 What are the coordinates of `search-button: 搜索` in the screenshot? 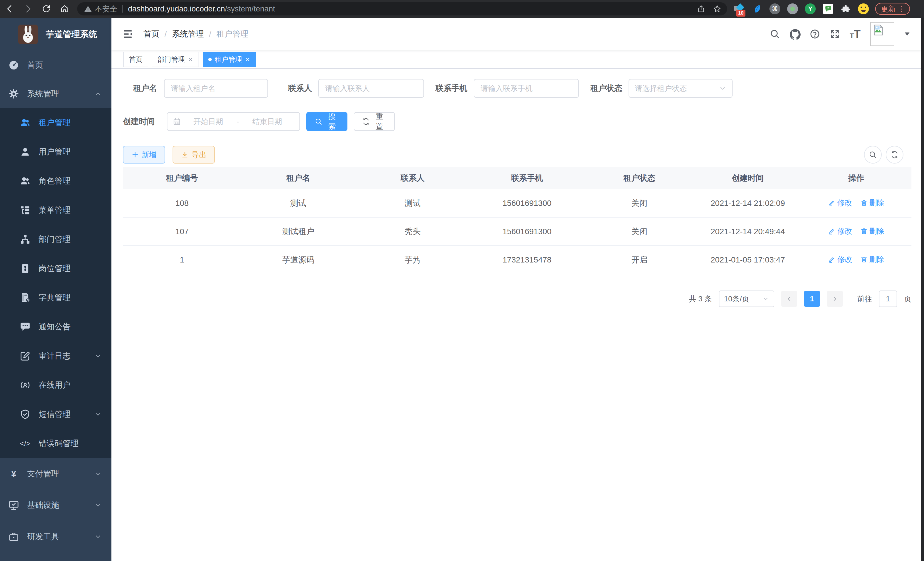 It's located at (327, 122).